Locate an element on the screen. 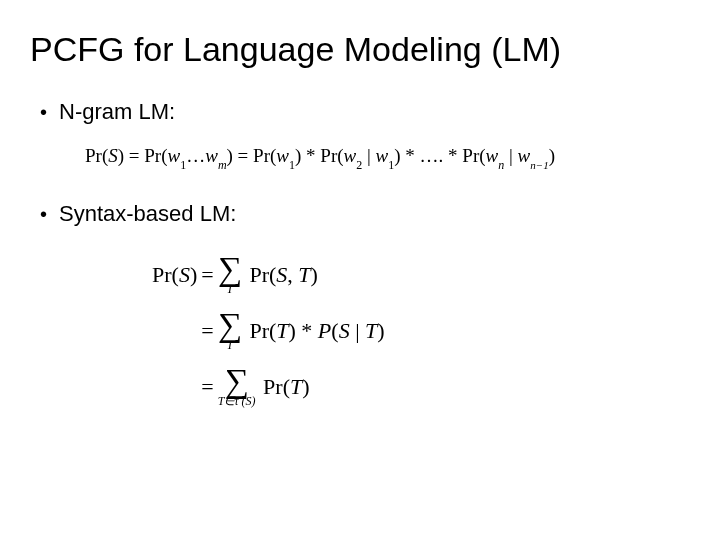 This screenshot has height=540, width=720. t: m is located at coordinates (222, 165).